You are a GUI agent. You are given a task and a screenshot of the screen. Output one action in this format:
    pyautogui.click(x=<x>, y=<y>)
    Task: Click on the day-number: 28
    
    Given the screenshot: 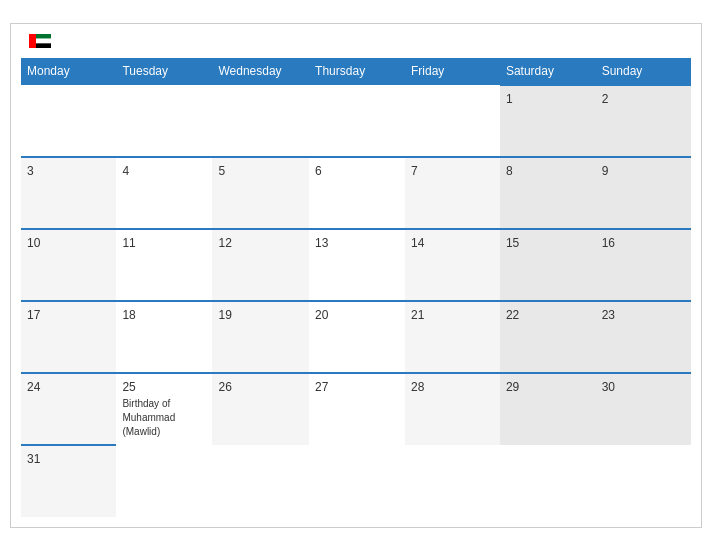 What is the action you would take?
    pyautogui.click(x=452, y=387)
    